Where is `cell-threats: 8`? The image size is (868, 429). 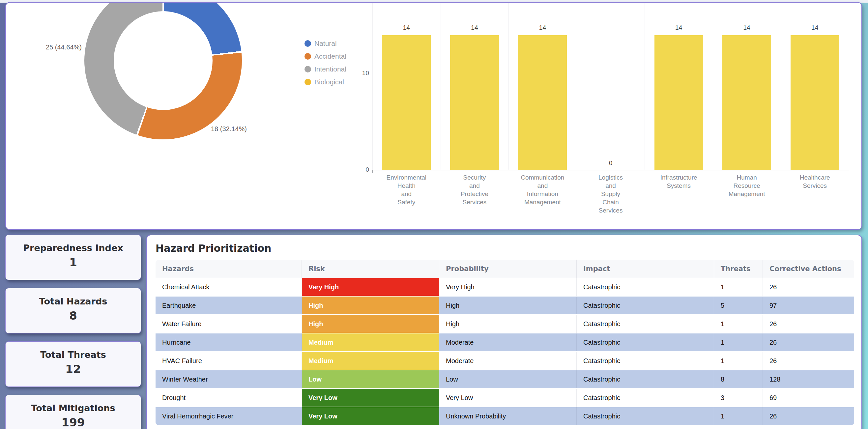 cell-threats: 8 is located at coordinates (739, 379).